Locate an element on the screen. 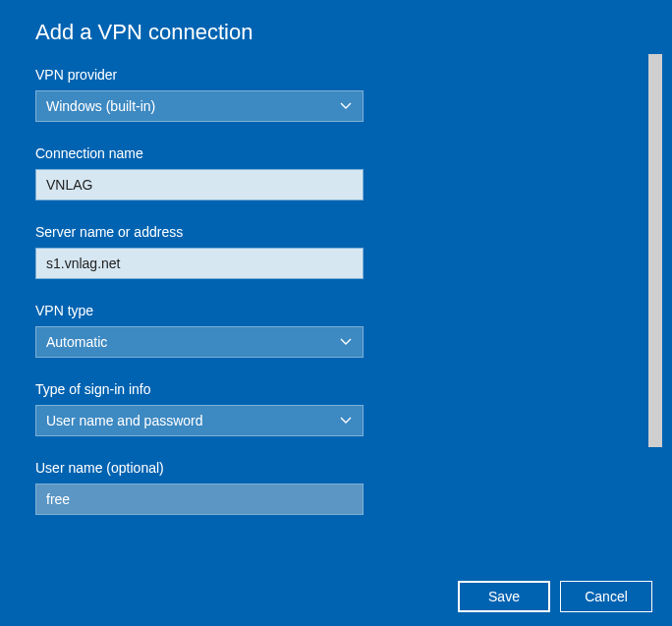 The width and height of the screenshot is (672, 626). label-signin: Type of sign-in info is located at coordinates (336, 389).